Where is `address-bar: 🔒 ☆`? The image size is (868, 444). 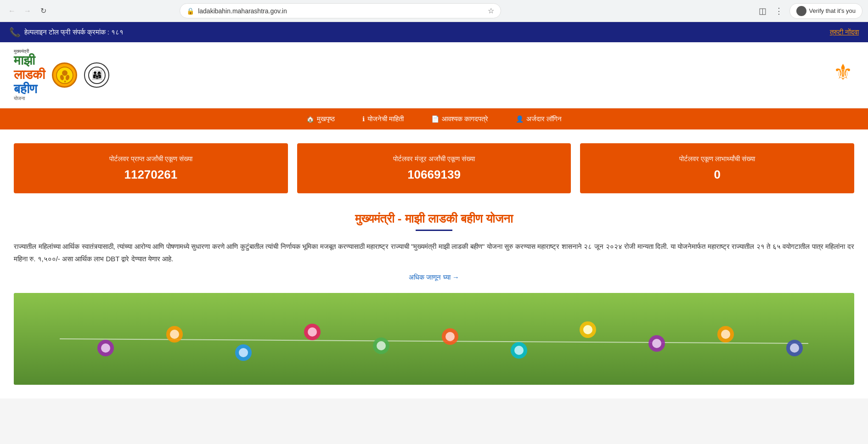
address-bar: 🔒 ☆ is located at coordinates (340, 11).